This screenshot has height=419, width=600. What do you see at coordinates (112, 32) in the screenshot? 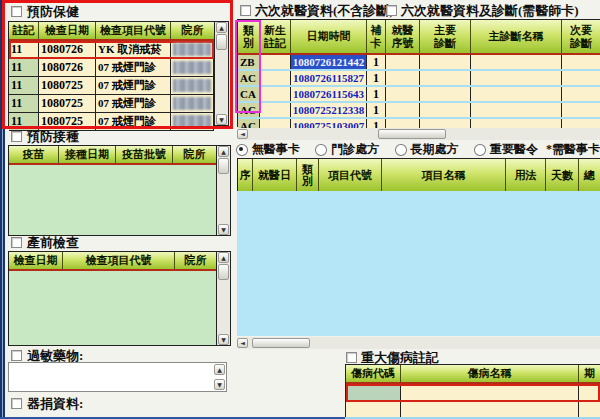
I see `preventive-care-header: 註記 檢查日期 檢查項目代號 院所` at bounding box center [112, 32].